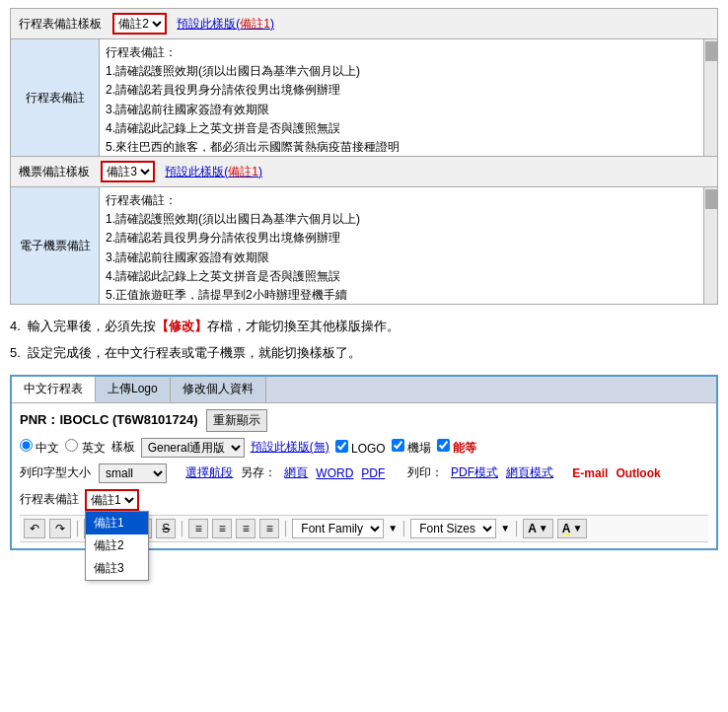 Image resolution: width=728 pixels, height=712 pixels. Describe the element at coordinates (401, 71) in the screenshot. I see `itinerary-note-1: 1.請確認護照效期(須以出國日為基準六個月以上)` at that location.